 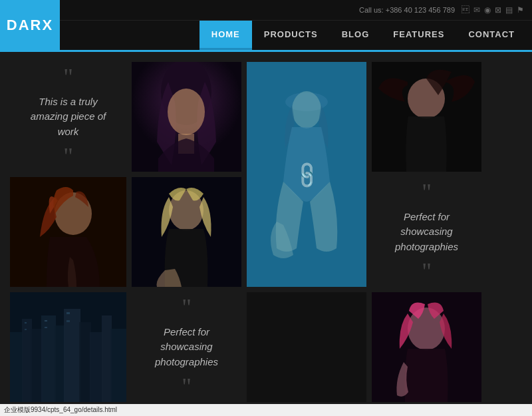 I want to click on nav-contact: CONTACT, so click(x=491, y=35).